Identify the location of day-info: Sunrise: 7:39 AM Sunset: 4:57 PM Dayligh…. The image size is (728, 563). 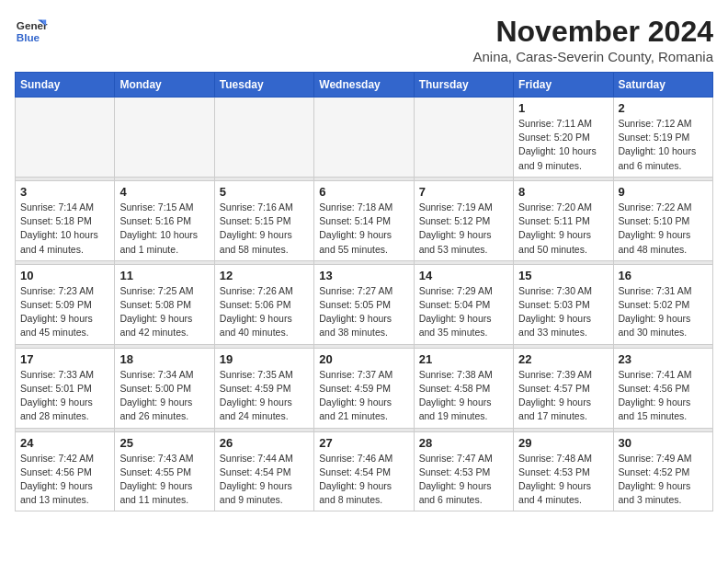
(563, 396).